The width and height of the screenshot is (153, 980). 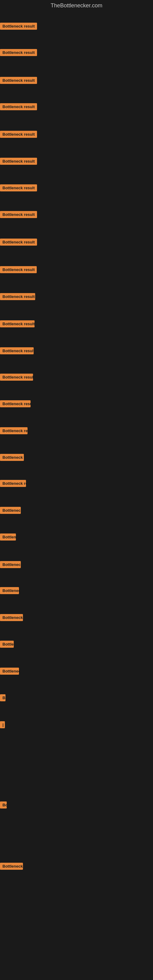 I want to click on bottleneck-result-item: Bottle, so click(x=7, y=645).